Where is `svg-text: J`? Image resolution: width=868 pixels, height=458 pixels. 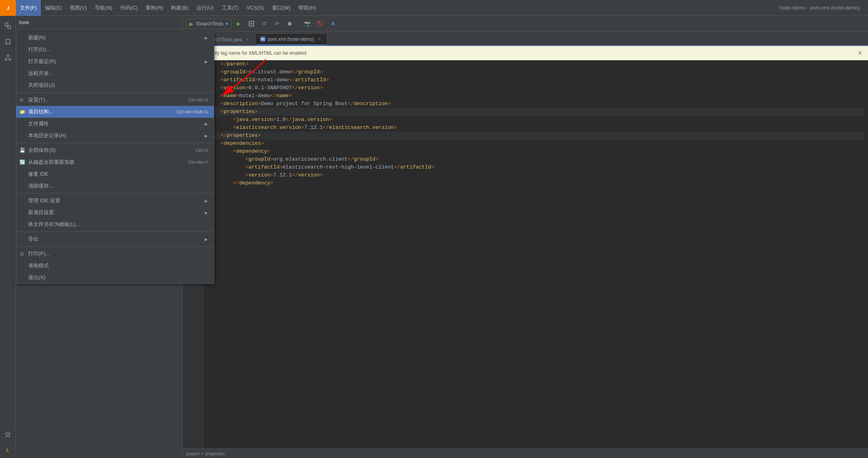 svg-text: J is located at coordinates (8, 8).